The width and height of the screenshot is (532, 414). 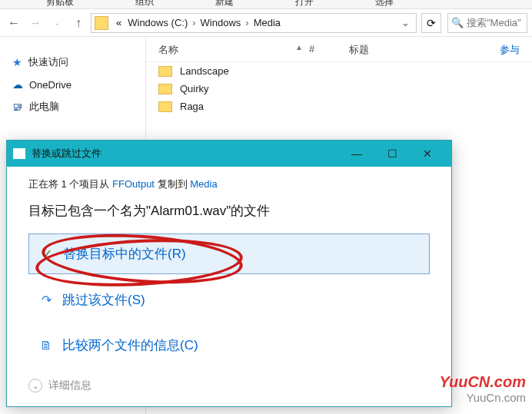 What do you see at coordinates (384, 5) in the screenshot?
I see `ribbon-select: 选择` at bounding box center [384, 5].